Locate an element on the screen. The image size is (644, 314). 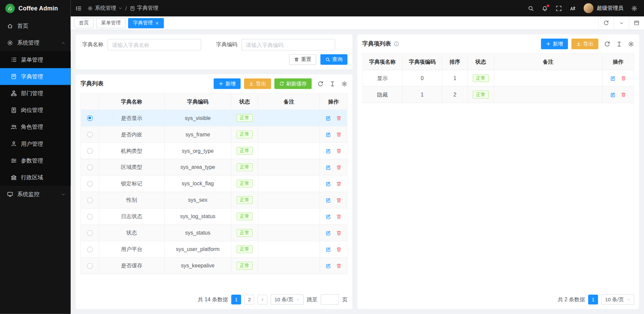
user-menu: 超级管理员 is located at coordinates (604, 8).